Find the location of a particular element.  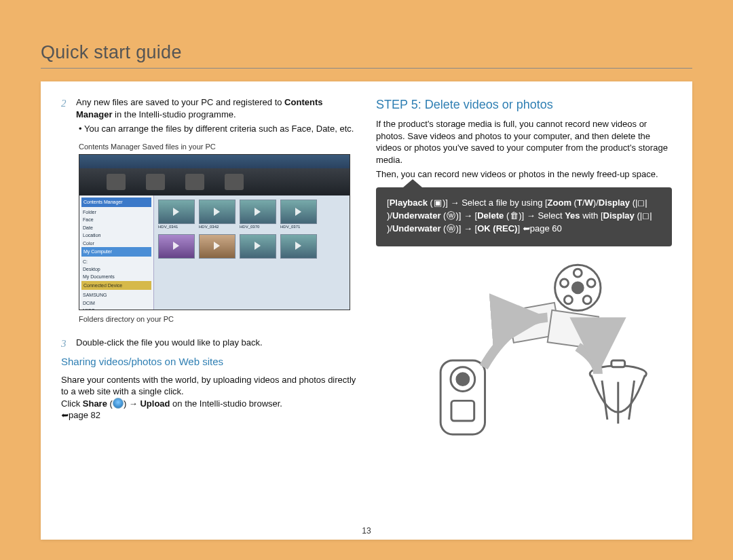

w-bold: W is located at coordinates (589, 202).